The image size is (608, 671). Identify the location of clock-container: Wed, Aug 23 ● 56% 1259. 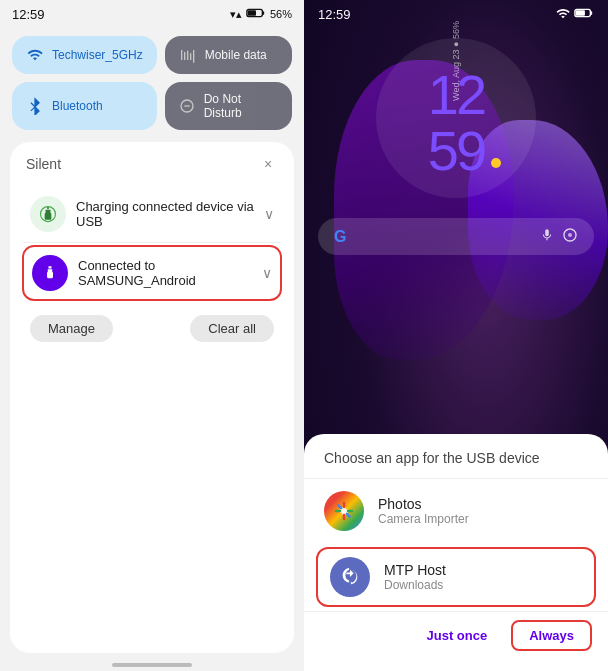
(456, 118).